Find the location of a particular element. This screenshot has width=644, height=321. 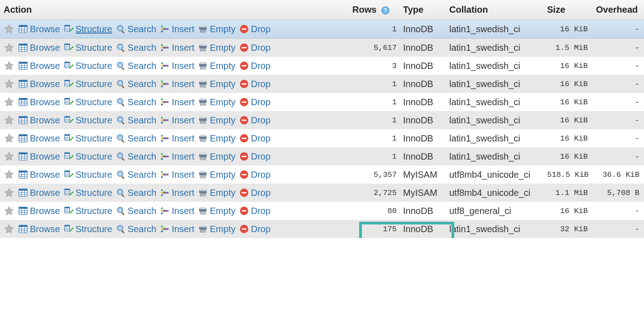

col-size: Size is located at coordinates (568, 10).